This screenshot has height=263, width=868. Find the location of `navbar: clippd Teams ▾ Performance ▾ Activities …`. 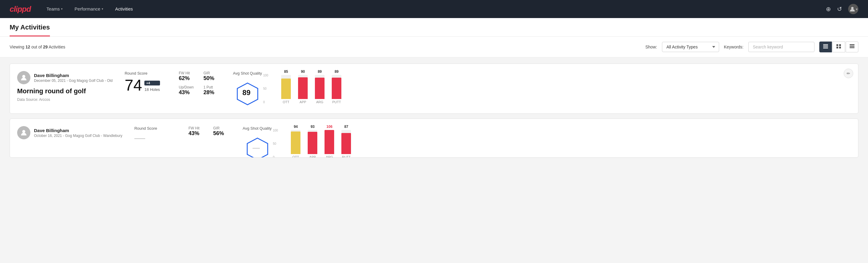

navbar: clippd Teams ▾ Performance ▾ Activities … is located at coordinates (434, 9).